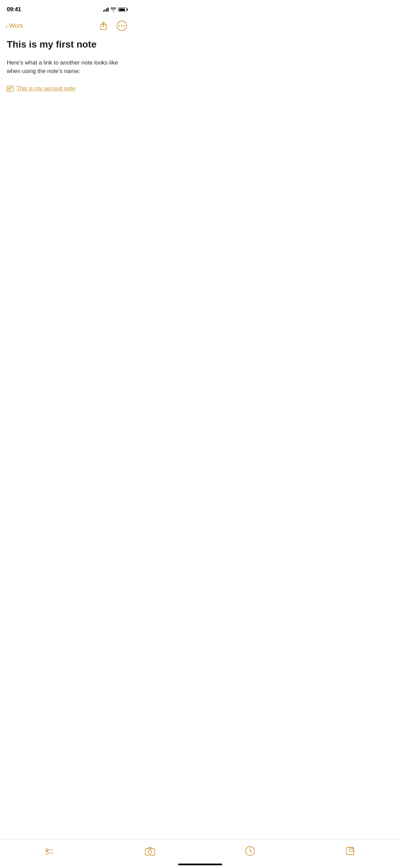  What do you see at coordinates (14, 26) in the screenshot?
I see `back-button: ‹ Work` at bounding box center [14, 26].